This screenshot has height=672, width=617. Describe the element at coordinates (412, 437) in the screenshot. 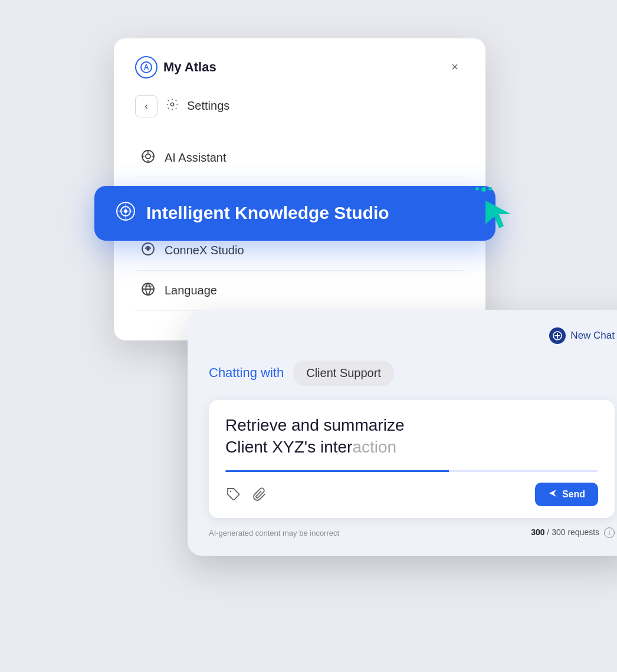

I see `chat-input-text: Retrieve and summarizeClient XYZ's inter…` at that location.